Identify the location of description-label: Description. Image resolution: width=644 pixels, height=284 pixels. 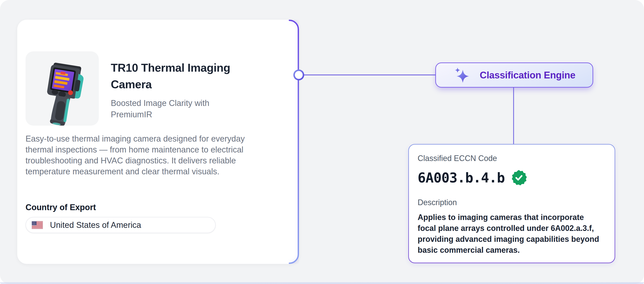
(512, 202).